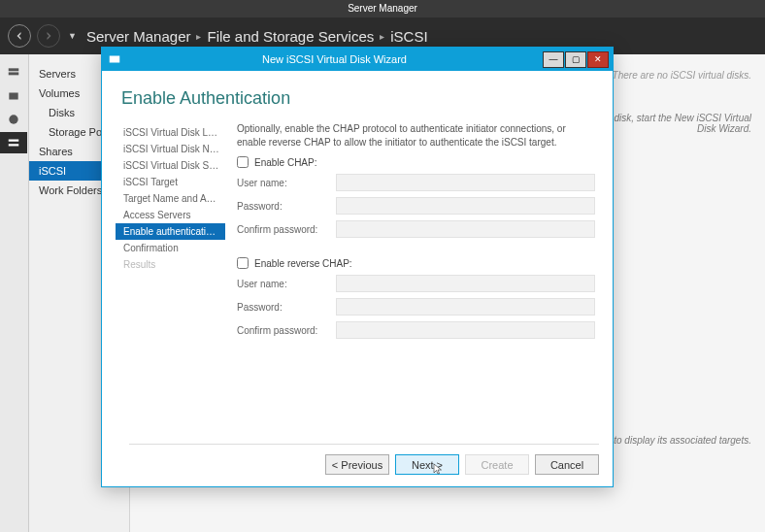 The width and height of the screenshot is (765, 532). What do you see at coordinates (598, 60) in the screenshot?
I see `close-button: ✕` at bounding box center [598, 60].